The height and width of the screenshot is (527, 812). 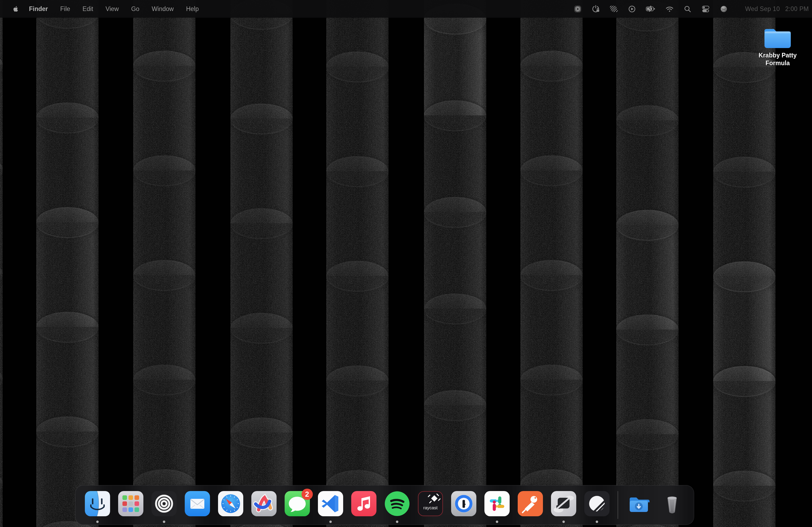 I want to click on menu-bar-status-area: Wed Sep 10 2:00 PM, so click(x=691, y=9).